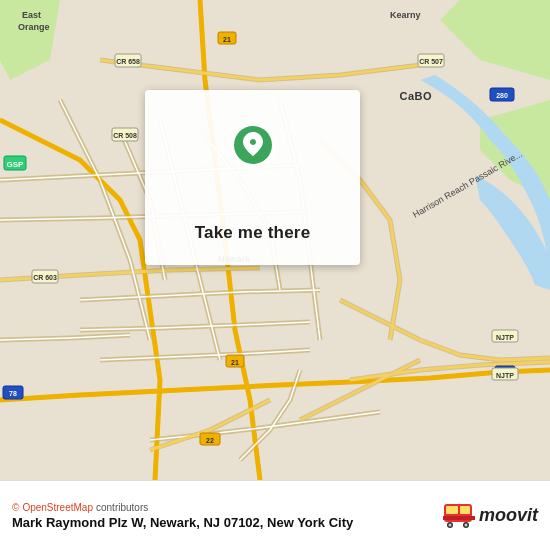 This screenshot has height=550, width=550. Describe the element at coordinates (34, 27) in the screenshot. I see `svg-text: Orange` at that location.